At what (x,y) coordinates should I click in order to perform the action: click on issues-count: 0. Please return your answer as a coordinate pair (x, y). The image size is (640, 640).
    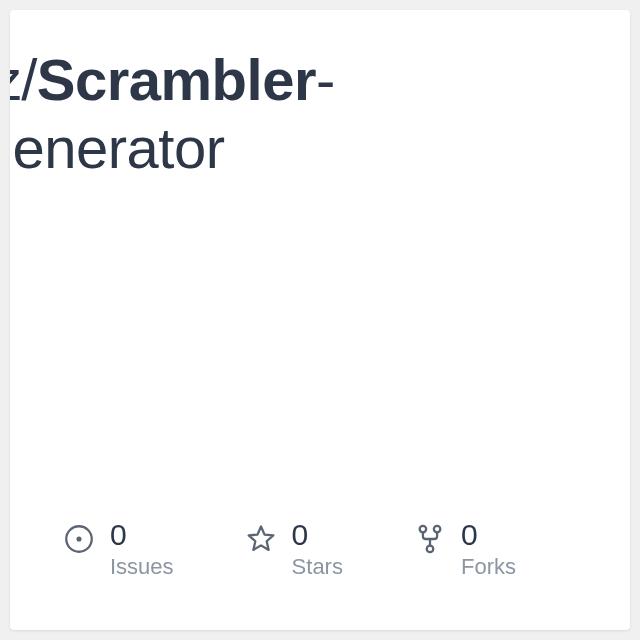
    Looking at the image, I should click on (142, 535).